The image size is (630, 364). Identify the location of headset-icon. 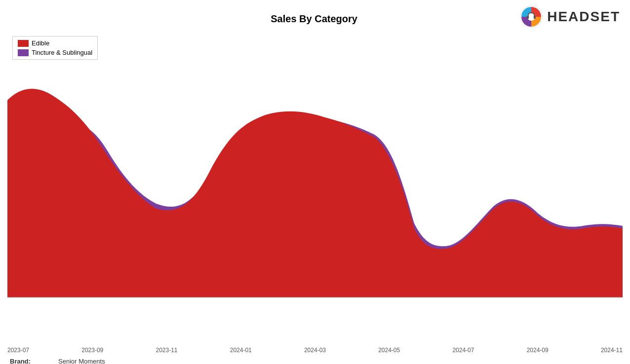
(531, 17).